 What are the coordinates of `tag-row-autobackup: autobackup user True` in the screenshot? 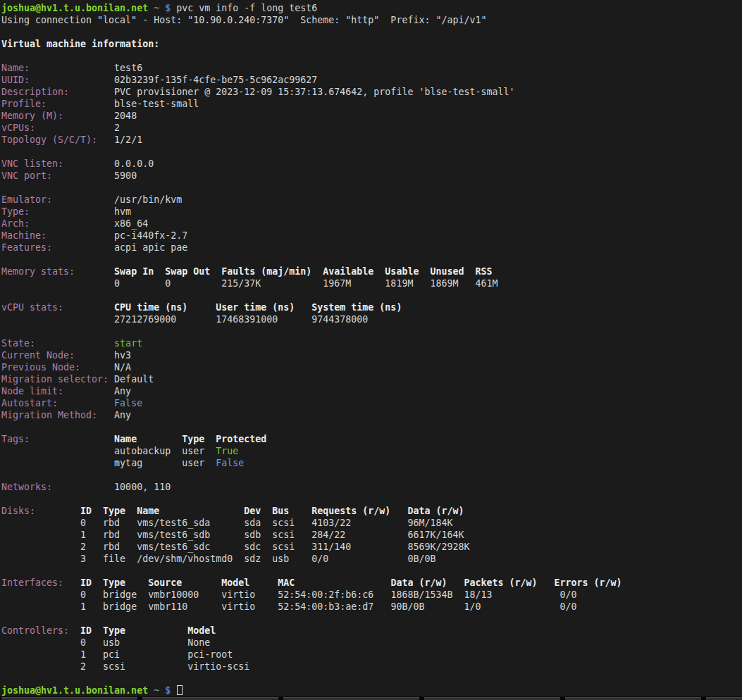 It's located at (372, 451).